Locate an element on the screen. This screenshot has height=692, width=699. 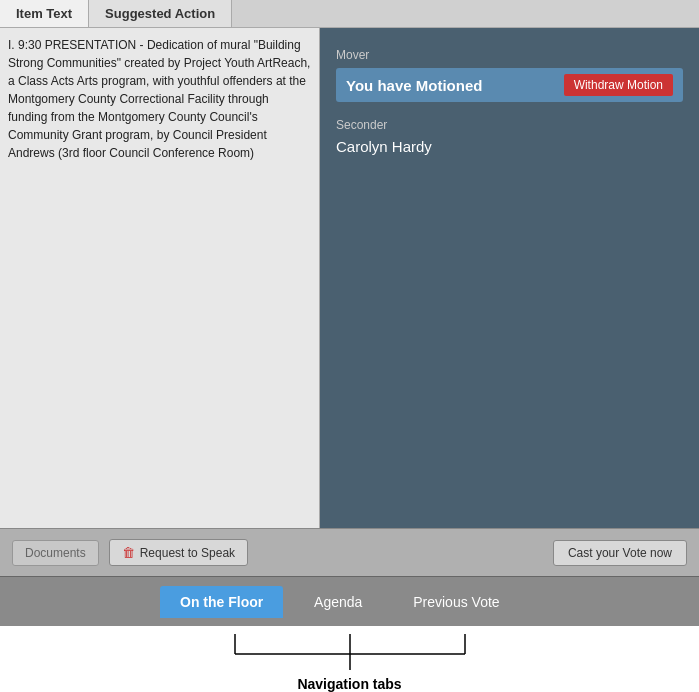
action-bar: Documents 🗑 Request to Speak Cast your V… is located at coordinates (350, 552).